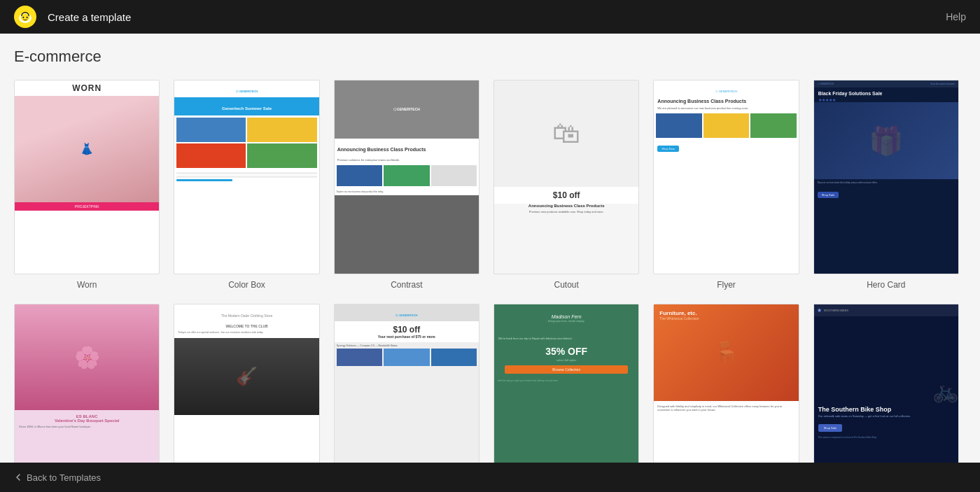 The width and height of the screenshot is (980, 492). Describe the element at coordinates (566, 391) in the screenshot. I see `template-item-cutout: Madison Fern things you love, made simpl…` at that location.